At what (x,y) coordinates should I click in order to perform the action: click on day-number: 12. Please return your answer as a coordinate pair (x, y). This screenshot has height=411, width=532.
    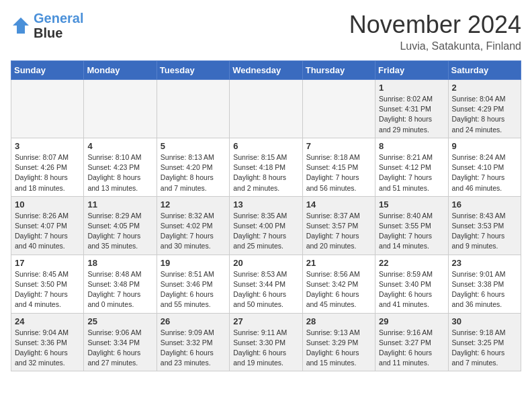
    Looking at the image, I should click on (193, 204).